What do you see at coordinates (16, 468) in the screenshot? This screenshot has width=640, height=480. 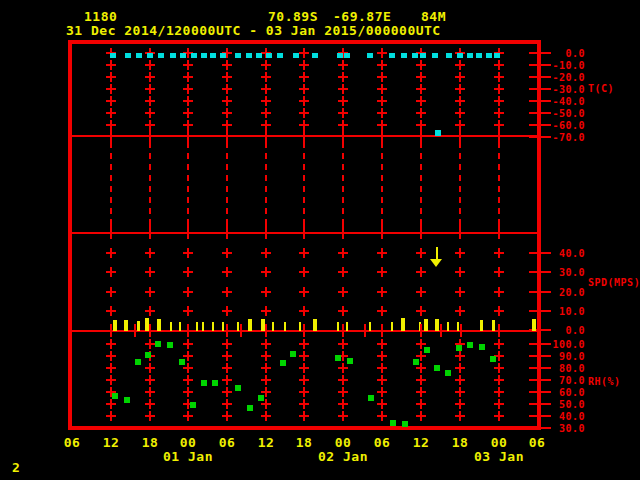 I see `page-number: 2` at bounding box center [16, 468].